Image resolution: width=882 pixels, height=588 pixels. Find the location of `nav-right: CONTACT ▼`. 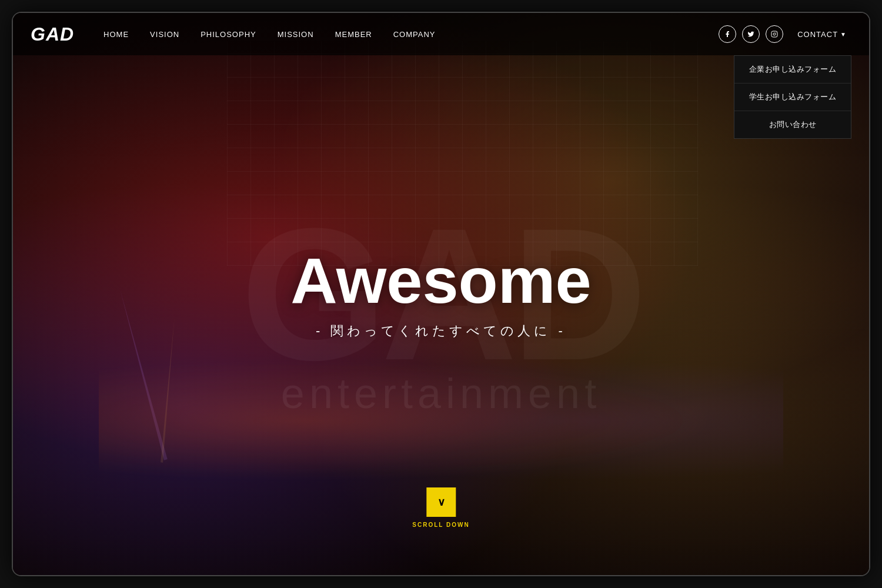

nav-right: CONTACT ▼ is located at coordinates (785, 34).